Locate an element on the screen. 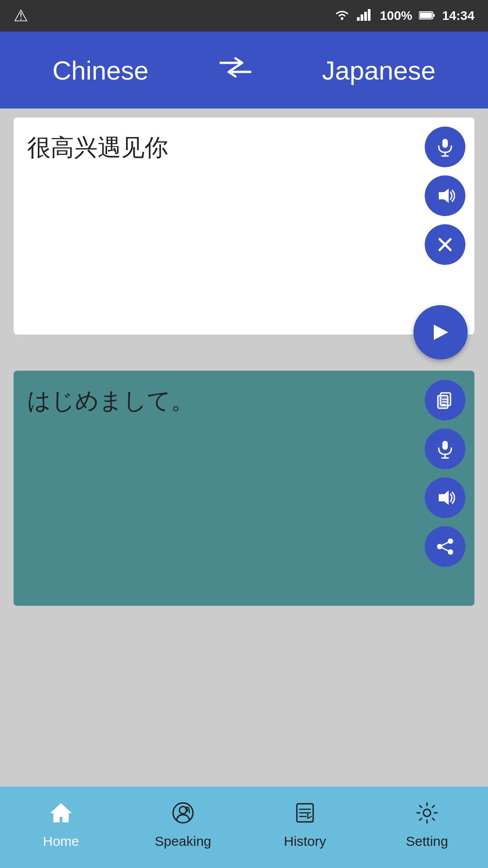  status-bar: ⚠ 100% 14:34 is located at coordinates (244, 16).